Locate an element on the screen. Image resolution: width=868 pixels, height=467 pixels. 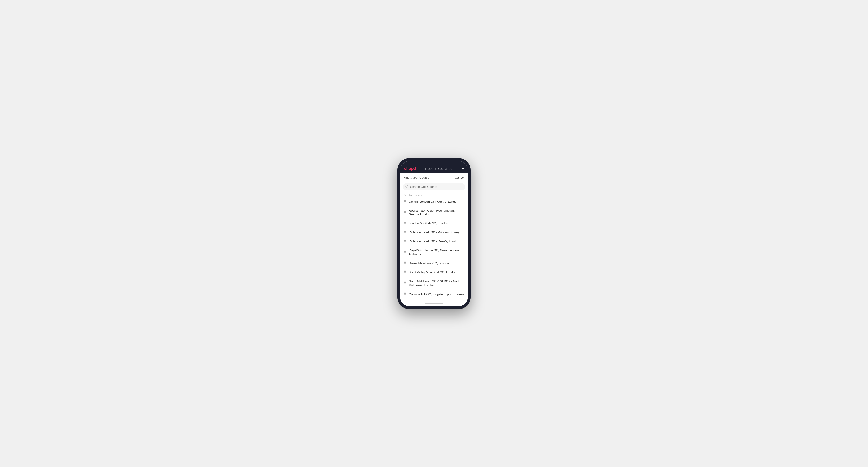
course-name: Coombe Hill GC, Kingston upon Thames is located at coordinates (437, 294).